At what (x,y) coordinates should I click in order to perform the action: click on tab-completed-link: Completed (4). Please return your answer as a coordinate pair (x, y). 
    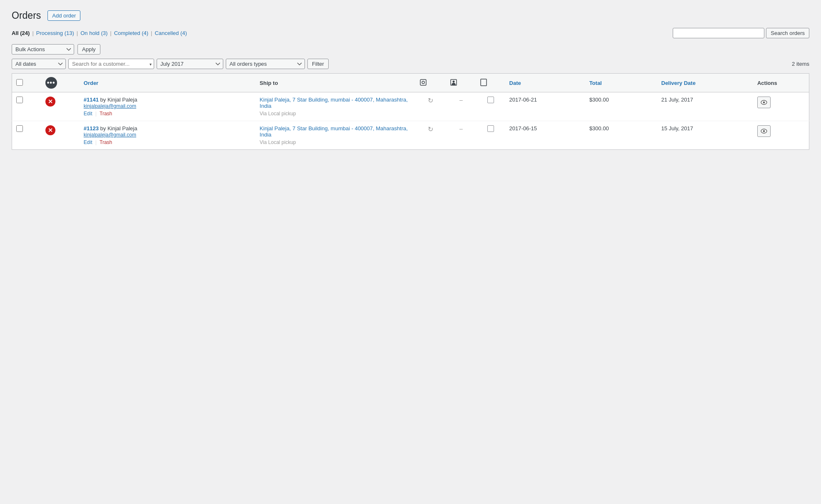
    Looking at the image, I should click on (131, 33).